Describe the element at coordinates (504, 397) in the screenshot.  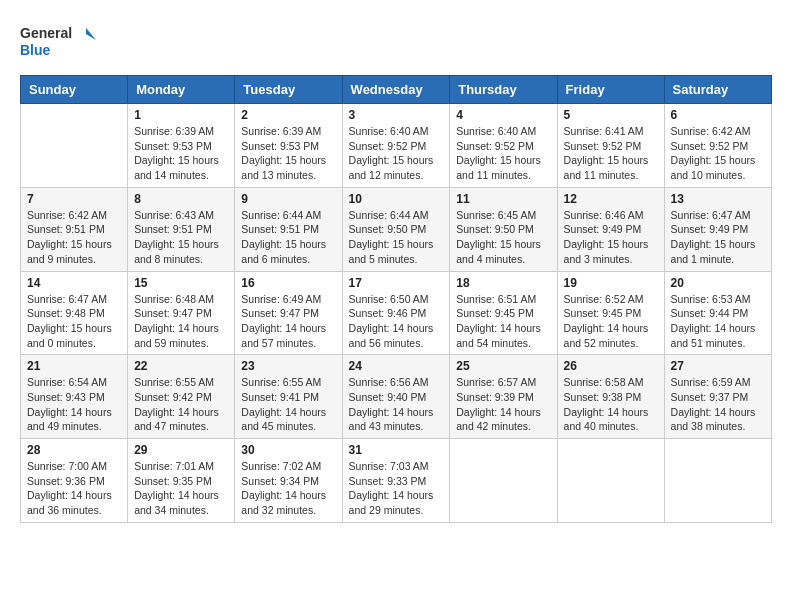
I see `calendar-cell: 25Sunrise: 6:57 AM Sunset: 9:39 PM Dayli…` at that location.